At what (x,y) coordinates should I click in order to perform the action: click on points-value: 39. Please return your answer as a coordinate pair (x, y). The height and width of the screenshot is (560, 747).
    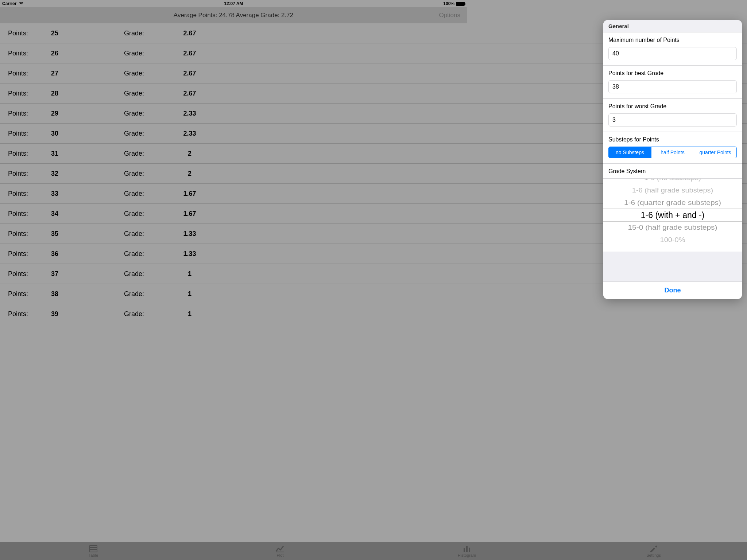
    Looking at the image, I should click on (88, 314).